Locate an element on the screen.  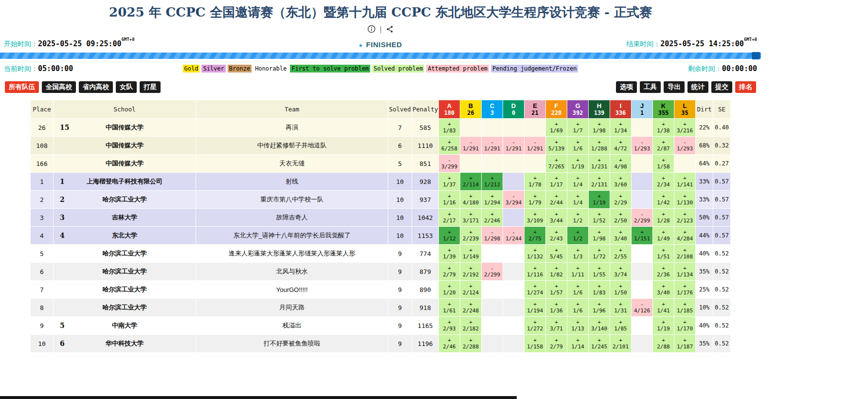
team-row: 33吉林大学故障吉奇人101042+2/17+3/171+2/246+3/109… is located at coordinates (380, 218).